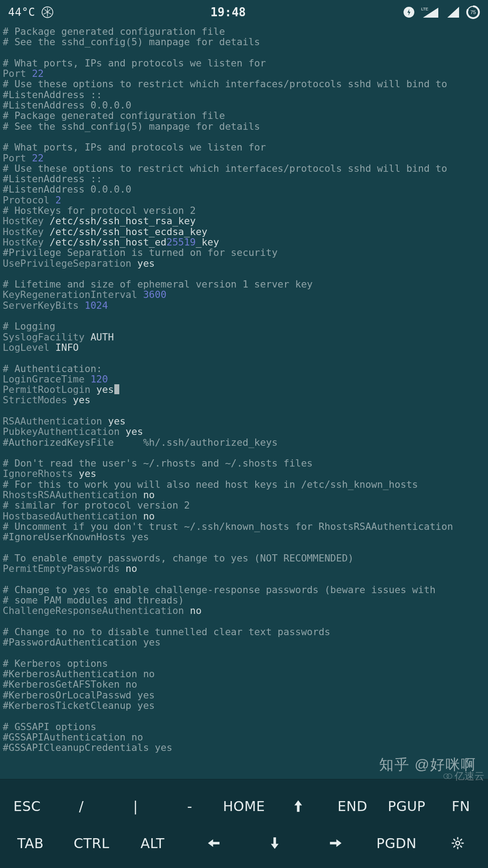  I want to click on terminal-line: #GSSAPICleanupCredentials yes, so click(244, 748).